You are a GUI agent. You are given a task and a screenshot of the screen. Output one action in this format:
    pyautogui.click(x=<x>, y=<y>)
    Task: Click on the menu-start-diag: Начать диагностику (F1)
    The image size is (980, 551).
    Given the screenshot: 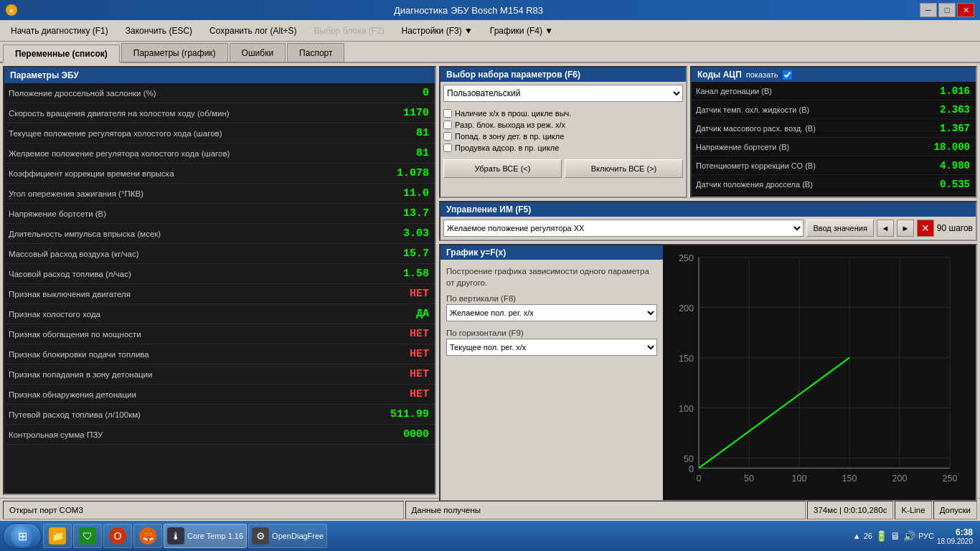 What is the action you would take?
    pyautogui.click(x=60, y=31)
    